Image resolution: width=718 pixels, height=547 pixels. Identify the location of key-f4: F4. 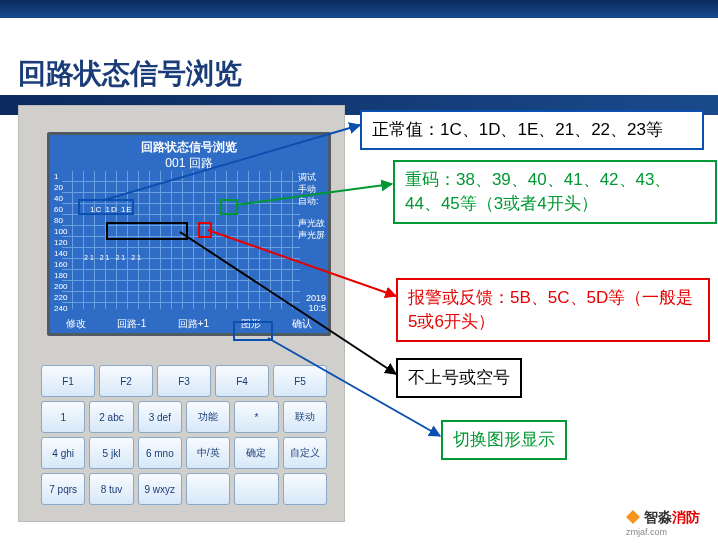
(242, 381).